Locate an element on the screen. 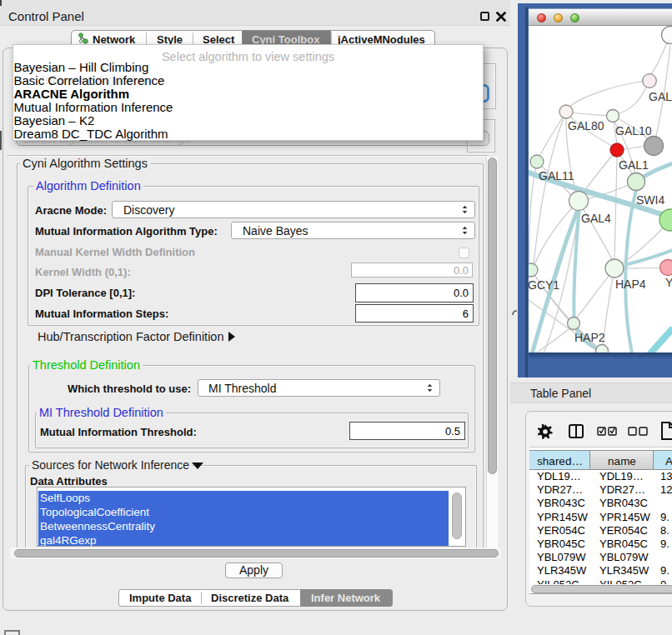 Image resolution: width=672 pixels, height=635 pixels. svg-text: GAL7 is located at coordinates (660, 97).